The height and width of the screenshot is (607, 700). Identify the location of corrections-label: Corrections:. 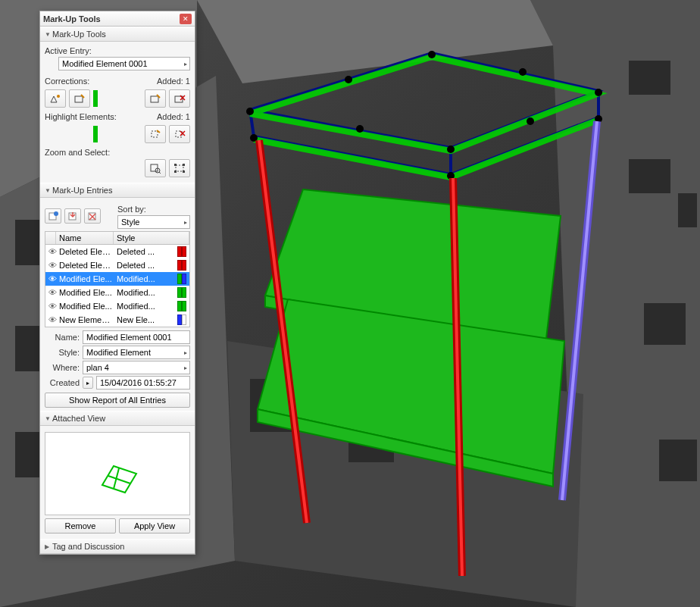
(67, 81).